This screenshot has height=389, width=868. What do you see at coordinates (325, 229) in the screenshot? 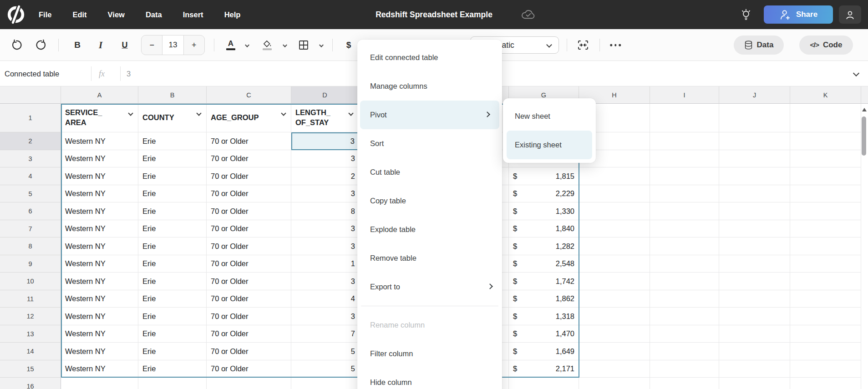
I see `cell-D7: 3` at bounding box center [325, 229].